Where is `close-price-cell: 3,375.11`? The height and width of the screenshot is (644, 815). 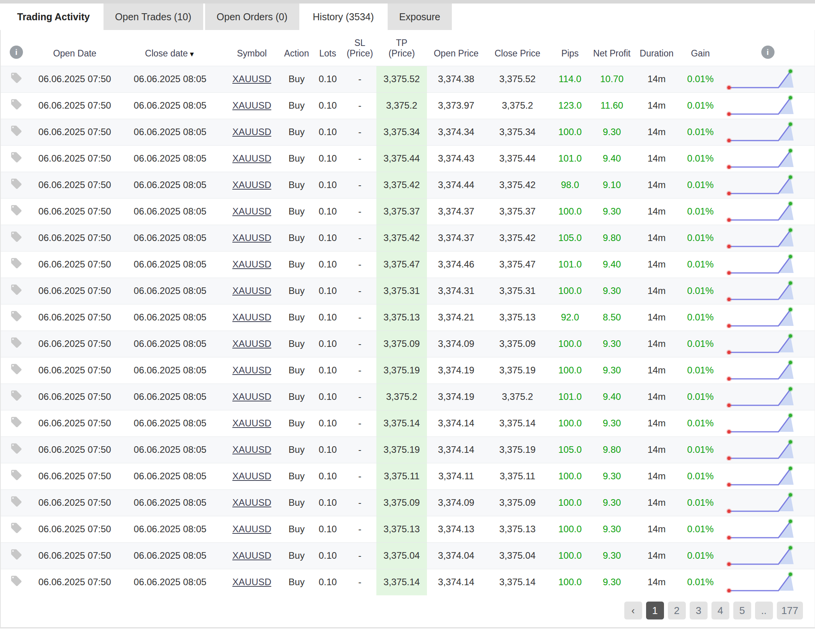 close-price-cell: 3,375.11 is located at coordinates (518, 476).